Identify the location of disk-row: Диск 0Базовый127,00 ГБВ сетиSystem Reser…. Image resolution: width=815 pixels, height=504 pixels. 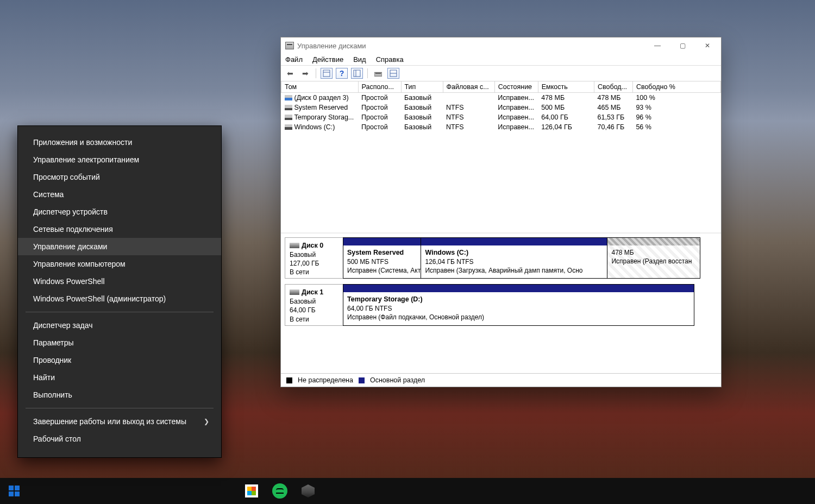
(501, 258).